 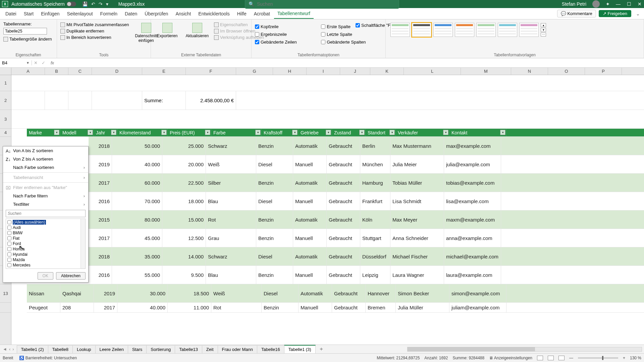 What do you see at coordinates (137, 220) in the screenshot?
I see `data-cell: 80.000` at bounding box center [137, 220].